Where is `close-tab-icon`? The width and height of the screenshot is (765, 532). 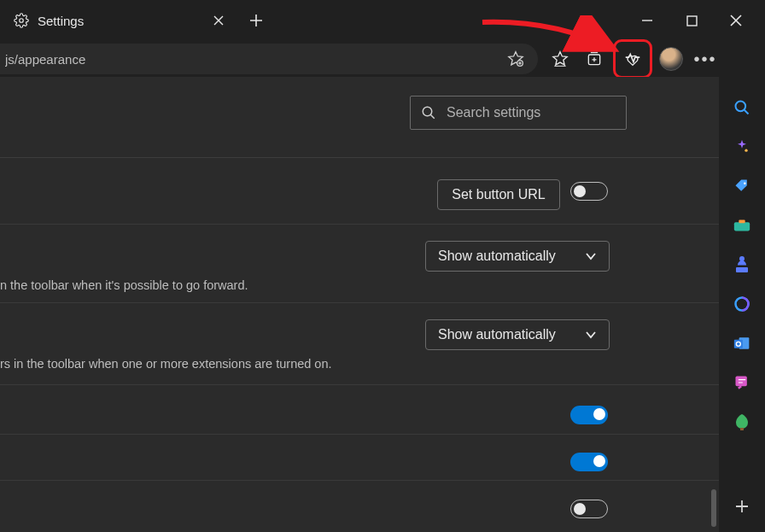 close-tab-icon is located at coordinates (219, 20).